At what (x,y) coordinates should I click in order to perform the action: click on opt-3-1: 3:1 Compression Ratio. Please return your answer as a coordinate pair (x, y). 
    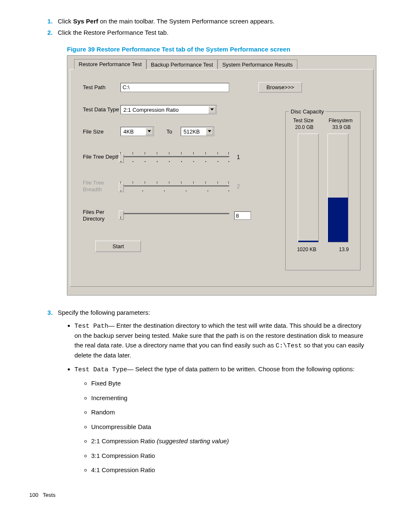
    Looking at the image, I should click on (230, 456).